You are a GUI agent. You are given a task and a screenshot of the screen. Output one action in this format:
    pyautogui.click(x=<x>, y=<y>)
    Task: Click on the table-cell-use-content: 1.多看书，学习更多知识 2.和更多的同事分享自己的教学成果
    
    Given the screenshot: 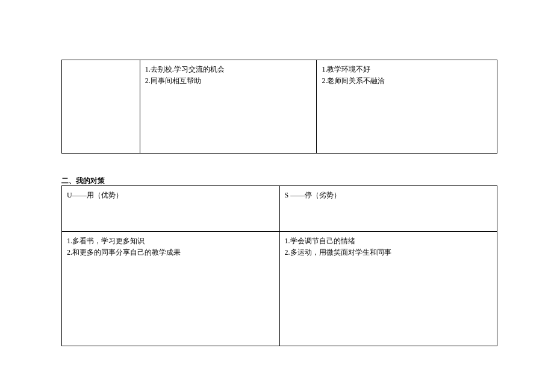 What is the action you would take?
    pyautogui.click(x=171, y=289)
    